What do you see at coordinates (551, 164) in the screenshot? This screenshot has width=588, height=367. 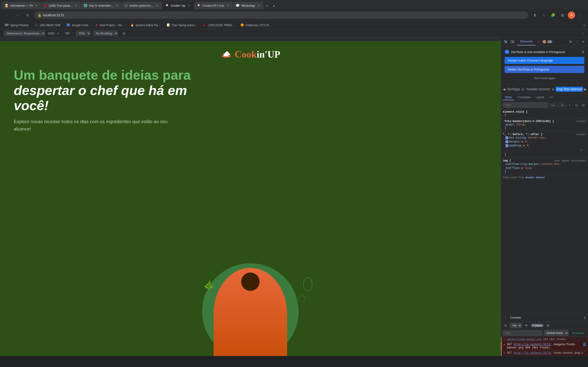 I see `css-propval-overflow-clip: content-box;` at bounding box center [551, 164].